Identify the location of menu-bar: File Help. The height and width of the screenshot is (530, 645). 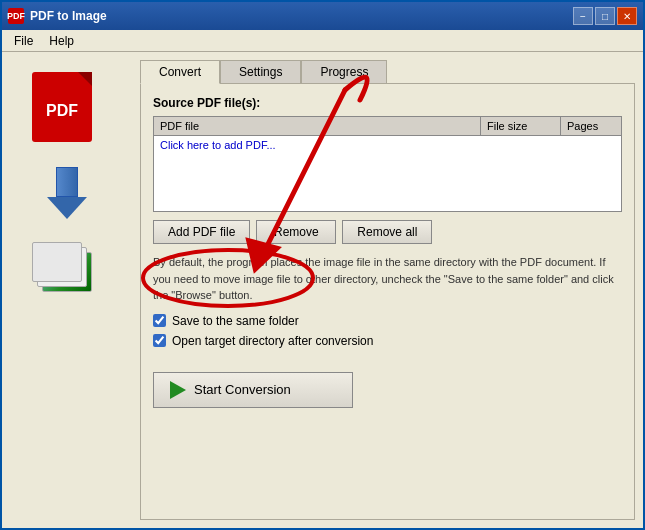
(322, 41).